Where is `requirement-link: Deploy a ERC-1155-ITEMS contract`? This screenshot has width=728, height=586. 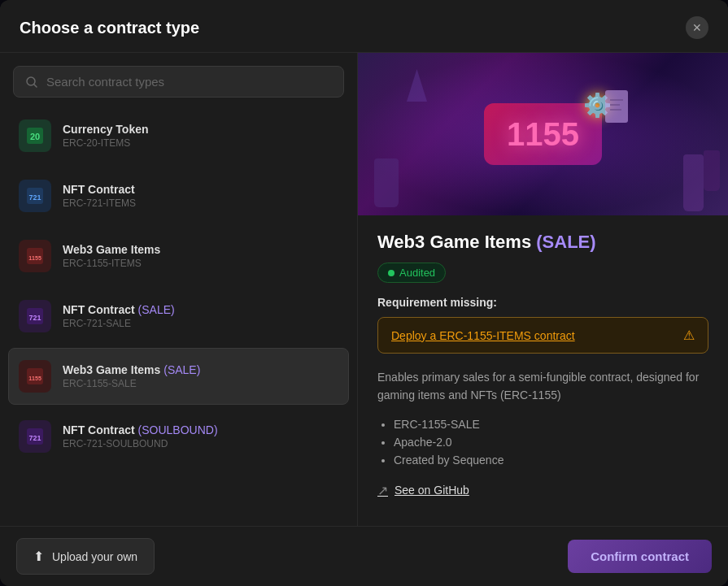 requirement-link: Deploy a ERC-1155-ITEMS contract is located at coordinates (483, 336).